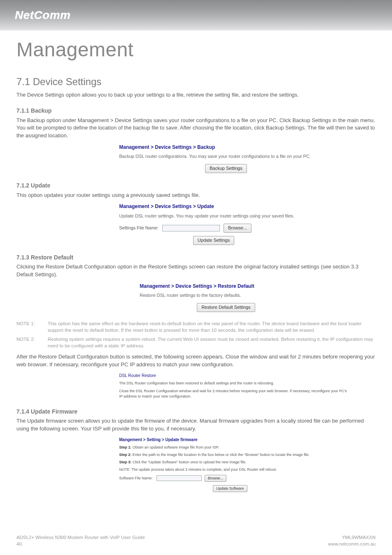 This screenshot has height=555, width=392. Describe the element at coordinates (196, 271) in the screenshot. I see `restore-para: Clicking the Restore Default Configurati…` at that location.